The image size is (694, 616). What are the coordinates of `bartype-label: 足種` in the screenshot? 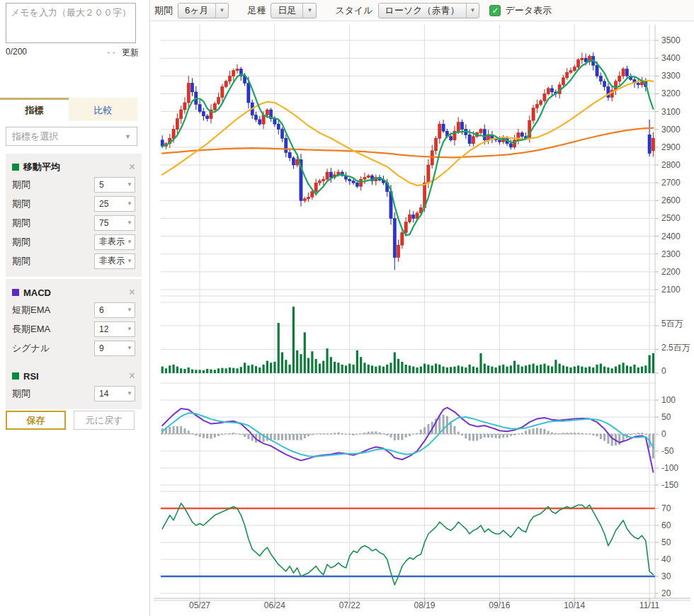 It's located at (256, 11).